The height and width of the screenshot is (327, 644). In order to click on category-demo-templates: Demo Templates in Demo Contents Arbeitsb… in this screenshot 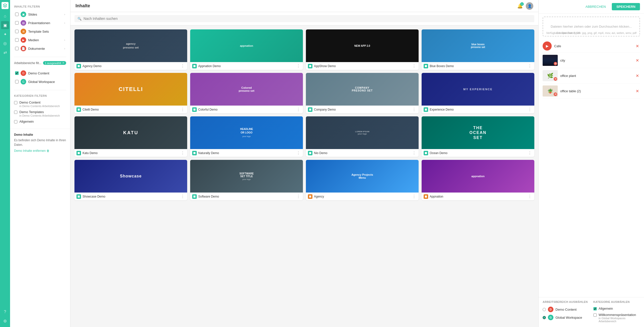, I will do `click(40, 114)`.